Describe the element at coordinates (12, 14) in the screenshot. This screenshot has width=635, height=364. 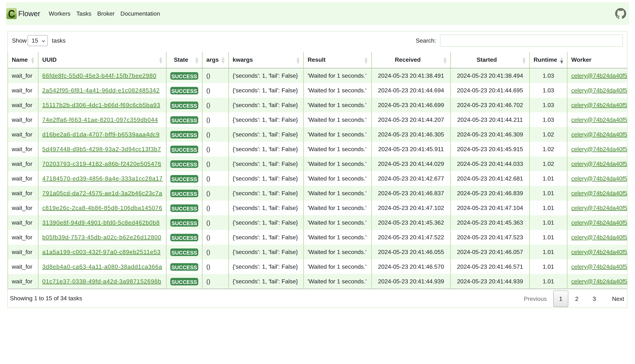
I see `svg-text: C` at that location.